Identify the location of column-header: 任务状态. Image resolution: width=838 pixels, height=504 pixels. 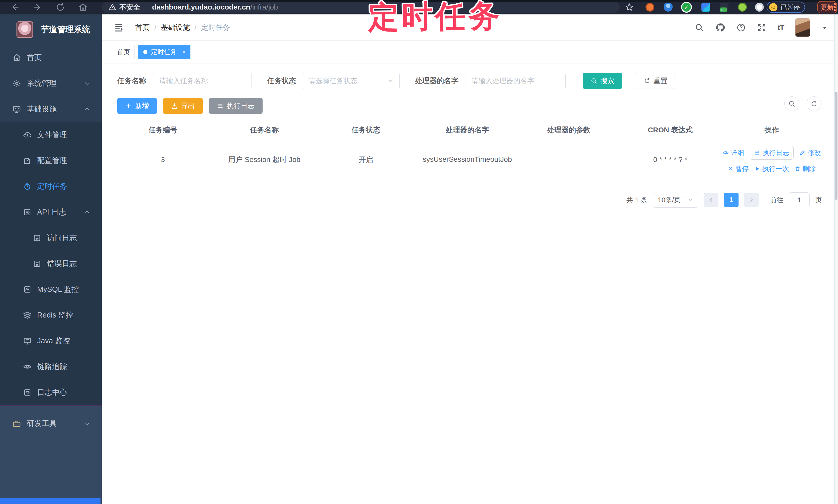
(366, 130).